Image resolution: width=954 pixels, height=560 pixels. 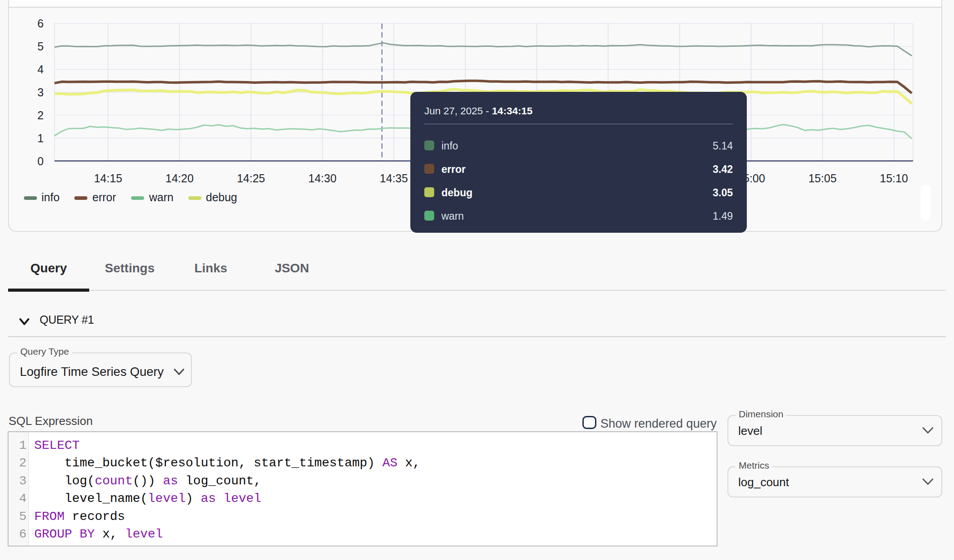 I want to click on svg-text: debug, so click(x=222, y=197).